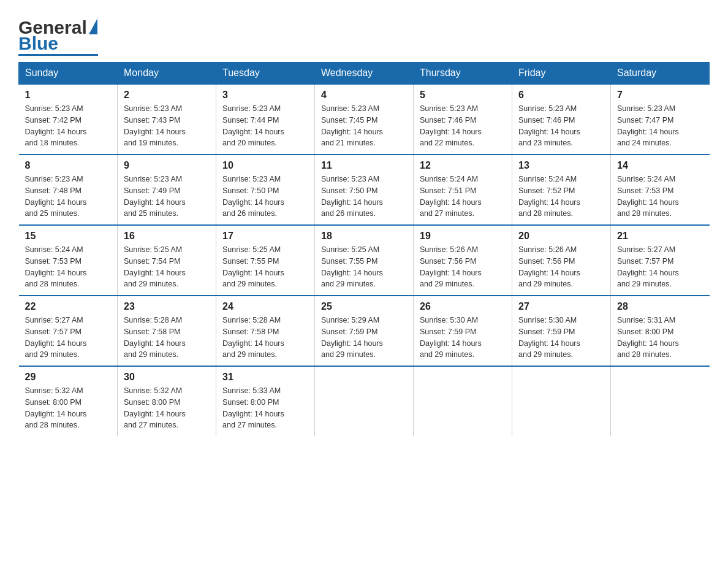 The image size is (728, 563). Describe the element at coordinates (364, 119) in the screenshot. I see `calendar-week-row: 1 Sunrise: 5:23 AM Sunset: 7:42 PM Dayli…` at that location.